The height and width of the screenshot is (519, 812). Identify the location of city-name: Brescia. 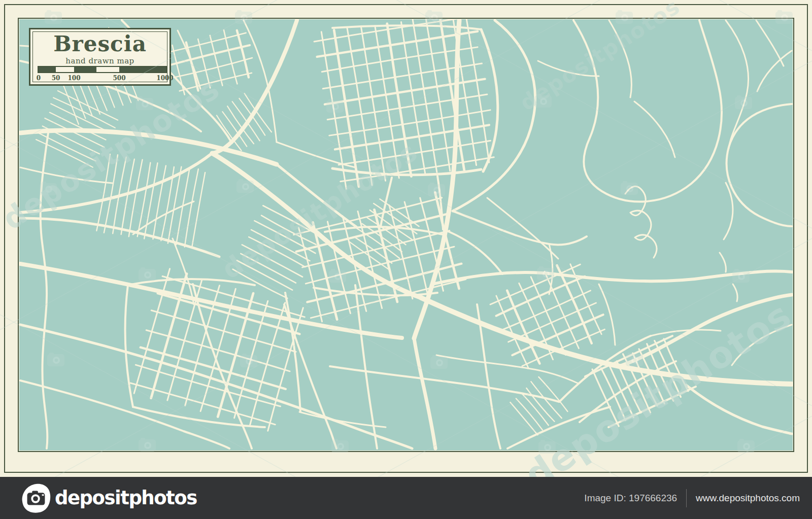
(100, 44).